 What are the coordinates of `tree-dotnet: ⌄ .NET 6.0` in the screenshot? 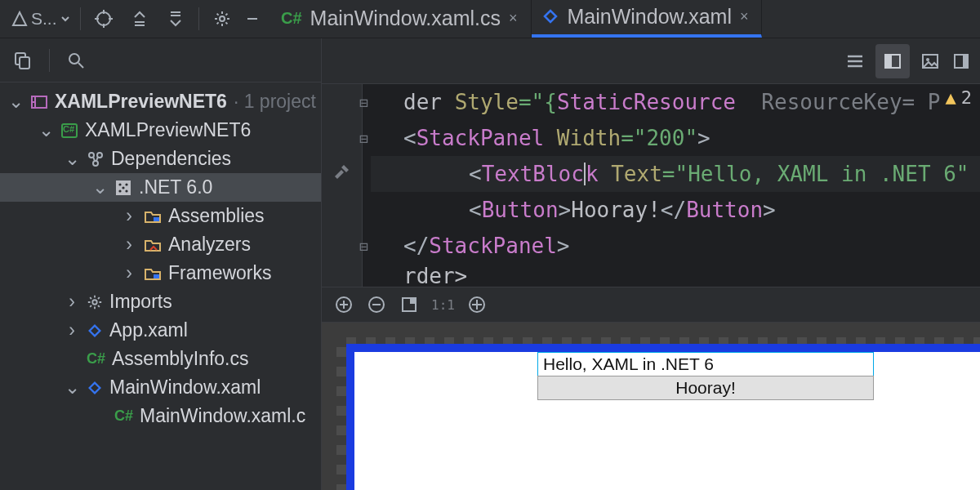 It's located at (160, 188).